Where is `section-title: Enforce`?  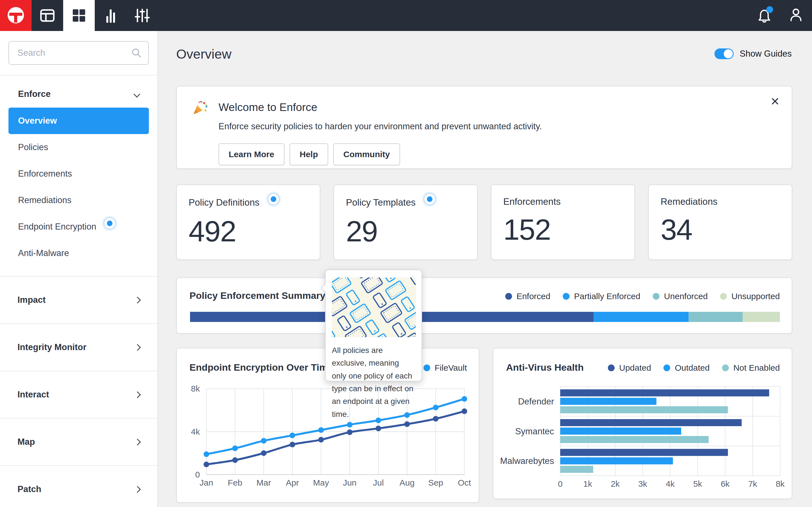
section-title: Enforce is located at coordinates (34, 94).